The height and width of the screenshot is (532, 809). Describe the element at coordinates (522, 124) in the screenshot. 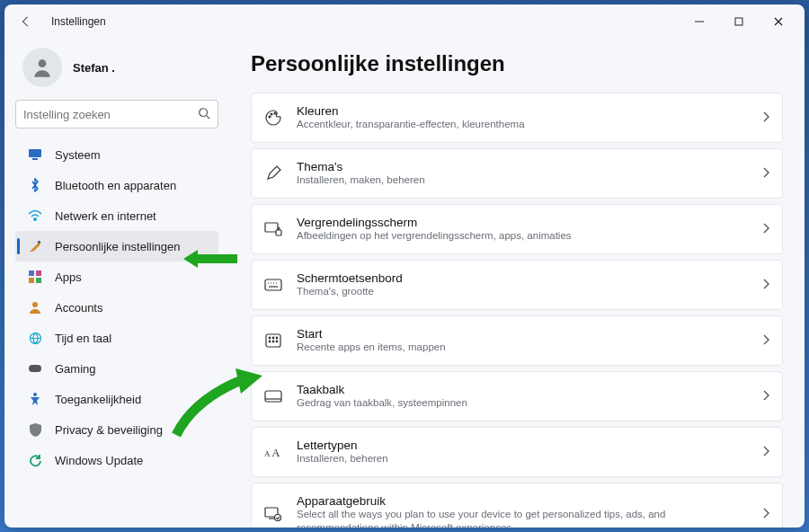

I see `card-subtitle: Accentkleur, transparantie-effecten, kle…` at that location.